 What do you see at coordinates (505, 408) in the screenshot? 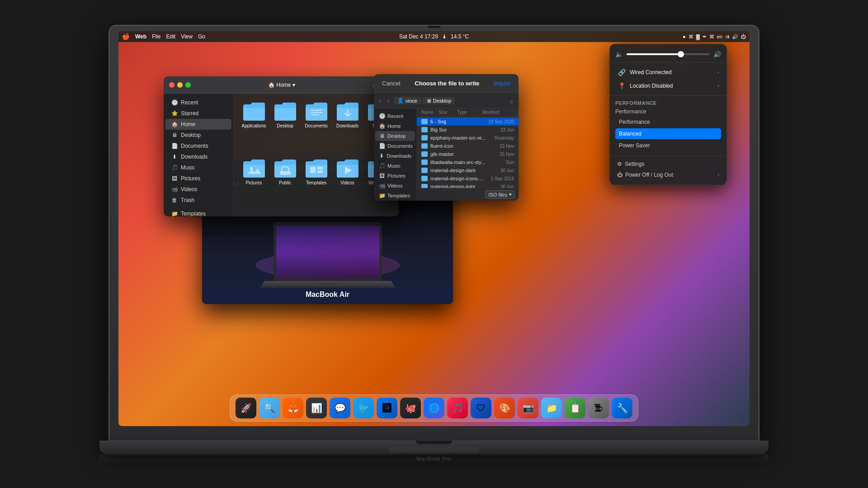
I see `dock-item-figma: 🎨` at bounding box center [505, 408].